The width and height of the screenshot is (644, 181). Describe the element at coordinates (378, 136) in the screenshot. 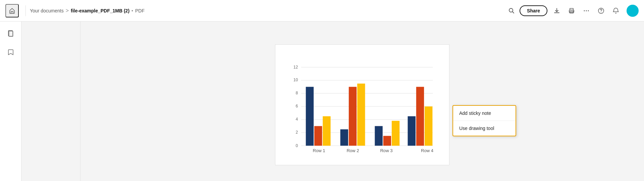

I see `bar-row3-blue` at that location.